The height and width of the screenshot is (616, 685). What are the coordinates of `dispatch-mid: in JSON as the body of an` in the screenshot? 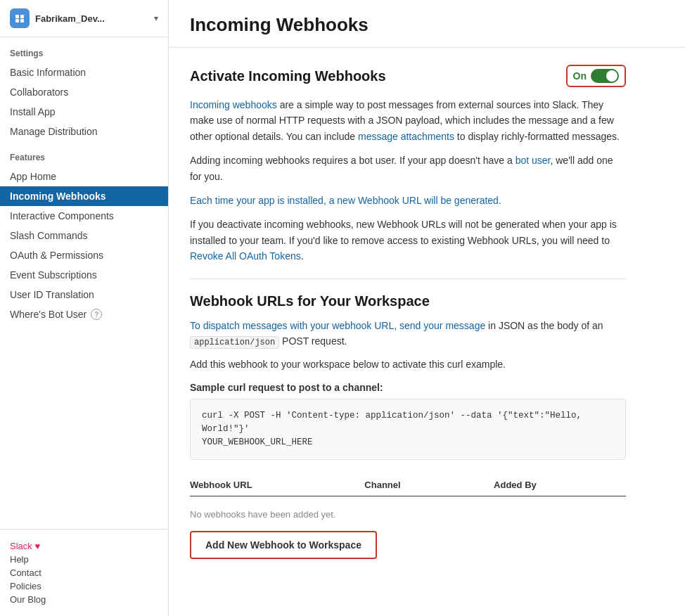 It's located at (544, 326).